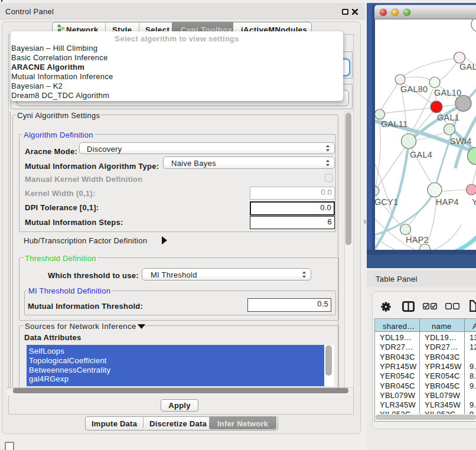  I want to click on svg-text: GAL4, so click(421, 155).